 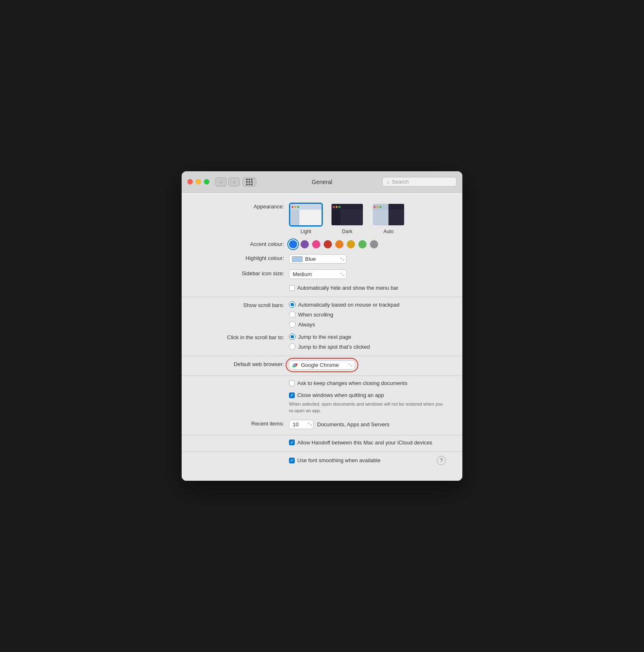 I want to click on sidebar-icon-size-row: Sidebar icon size: Medium, so click(x=322, y=274).